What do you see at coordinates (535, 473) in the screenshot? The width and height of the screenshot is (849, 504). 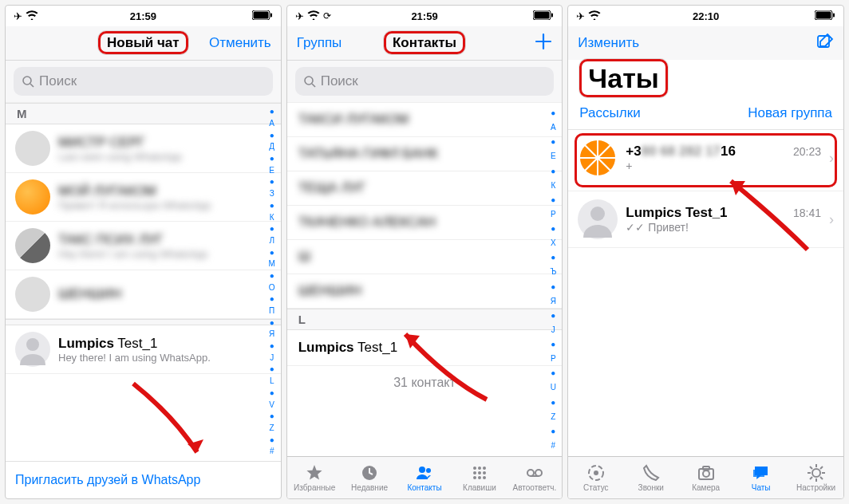 I see `voicemail-icon` at bounding box center [535, 473].